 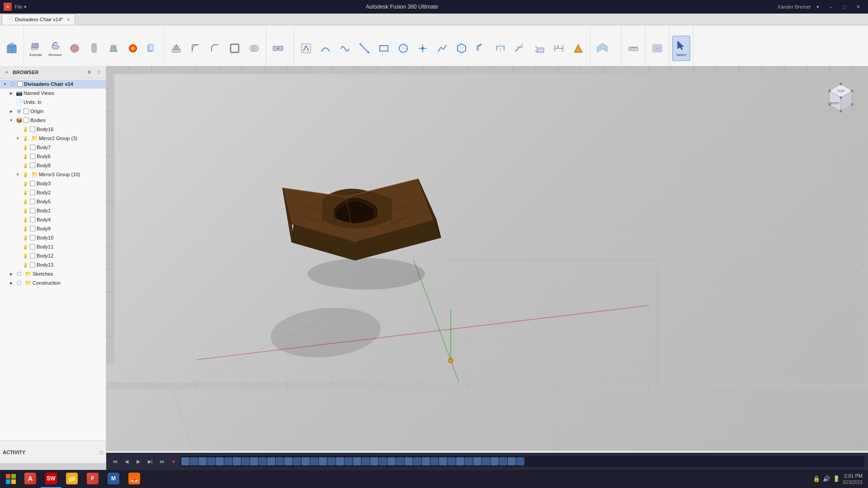 I want to click on tree-body5-checkbox, so click(x=33, y=202).